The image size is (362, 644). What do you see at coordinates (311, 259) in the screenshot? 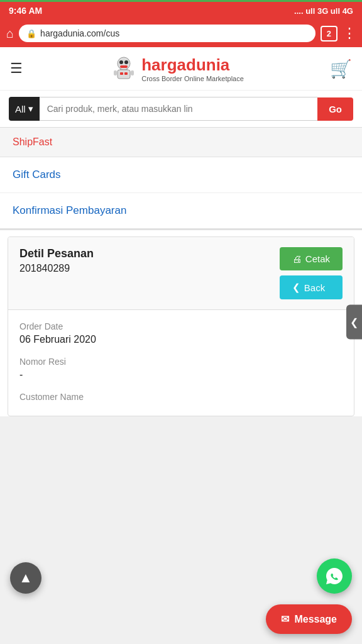
I see `cetak-button: 🖨 Cetak` at bounding box center [311, 259].